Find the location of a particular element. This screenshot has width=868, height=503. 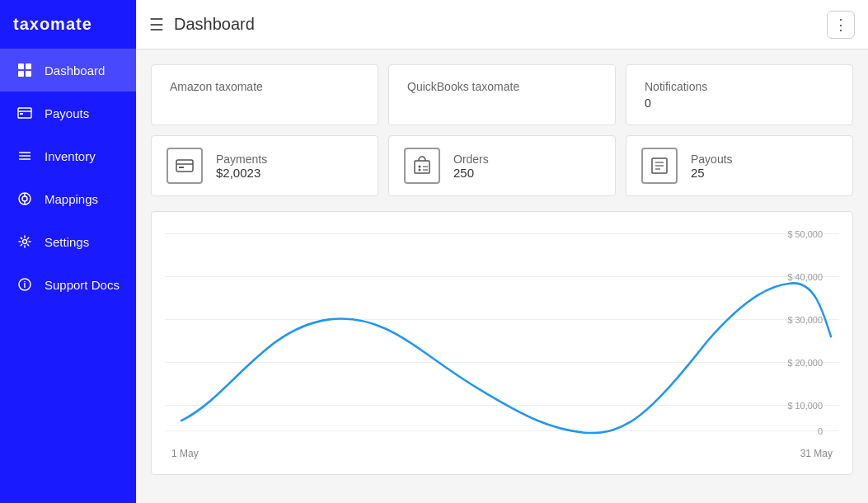

menu-icon: ☰ is located at coordinates (157, 25).